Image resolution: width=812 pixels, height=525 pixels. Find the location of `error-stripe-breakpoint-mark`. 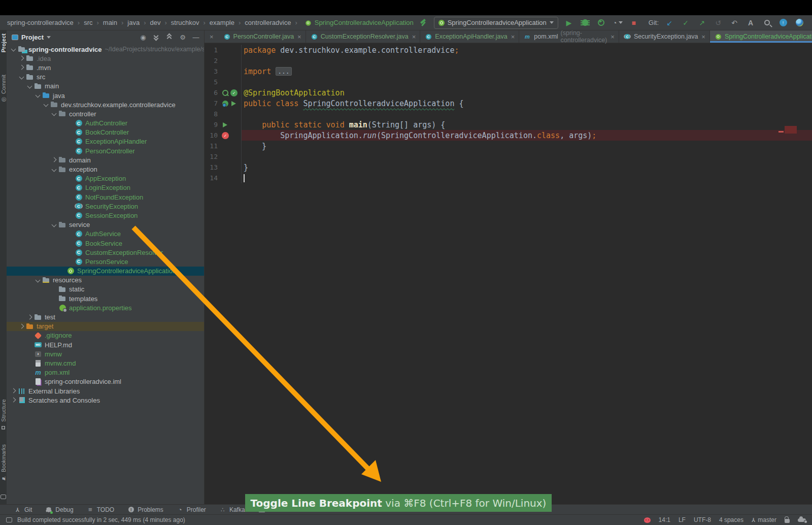

error-stripe-breakpoint-mark is located at coordinates (791, 130).